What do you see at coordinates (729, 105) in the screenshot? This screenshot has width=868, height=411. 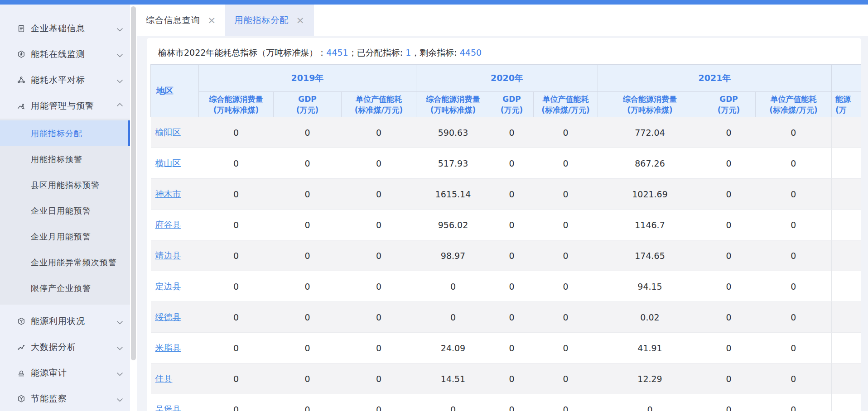 I see `metric-header-2021-gdp: GDP(万元)` at bounding box center [729, 105].